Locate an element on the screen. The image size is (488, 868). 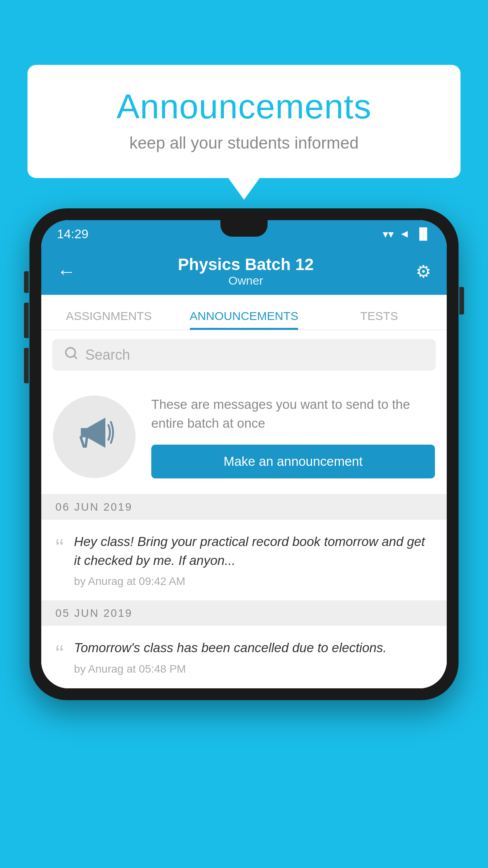
announcement-megaphone-icon is located at coordinates (94, 436).